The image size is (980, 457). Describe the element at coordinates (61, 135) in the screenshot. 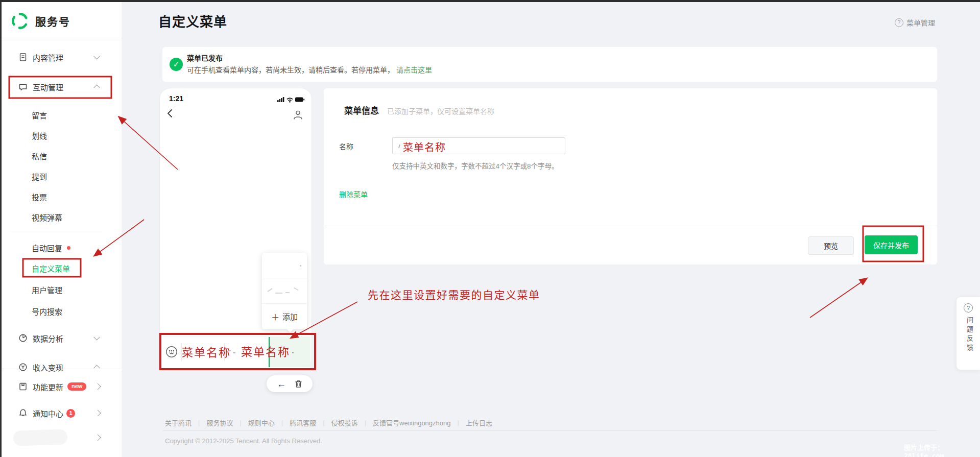

I see `sidebar-item-underline: 划线` at that location.